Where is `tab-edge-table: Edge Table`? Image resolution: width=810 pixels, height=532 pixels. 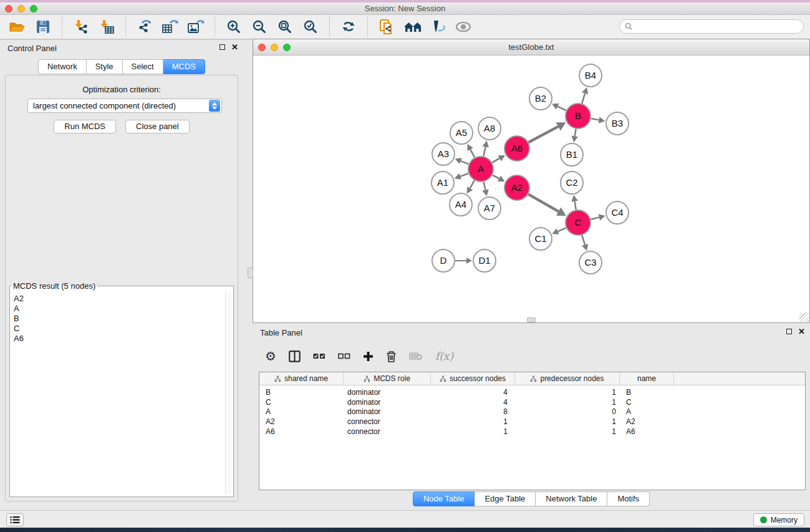 tab-edge-table: Edge Table is located at coordinates (505, 499).